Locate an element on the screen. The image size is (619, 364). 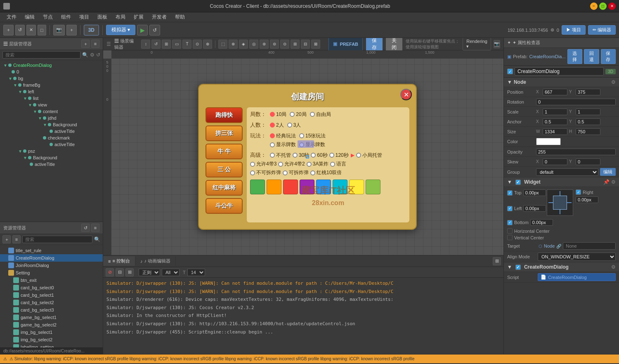
radio-nozha: 不可拆炸弹 is located at coordinates (266, 173).